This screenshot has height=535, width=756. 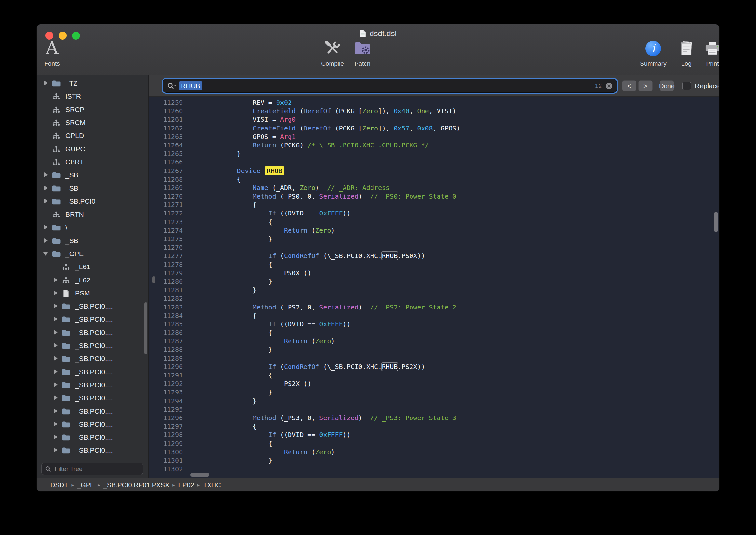 What do you see at coordinates (66, 280) in the screenshot?
I see `method-icon` at bounding box center [66, 280].